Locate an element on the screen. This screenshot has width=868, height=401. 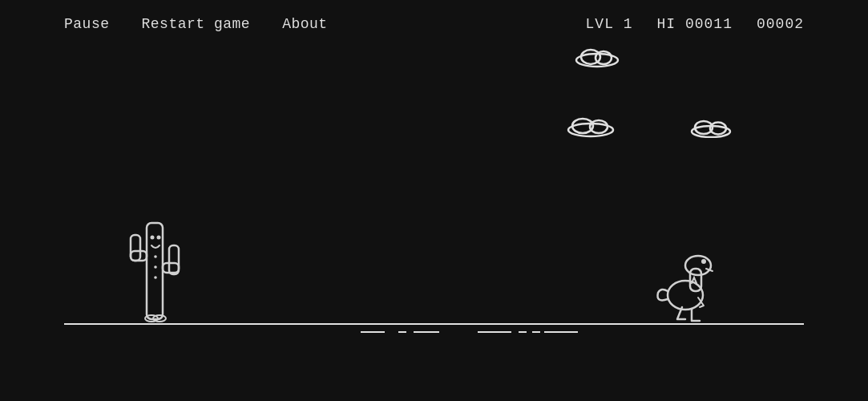
nav-left: Pause Restart game About is located at coordinates (196, 24).